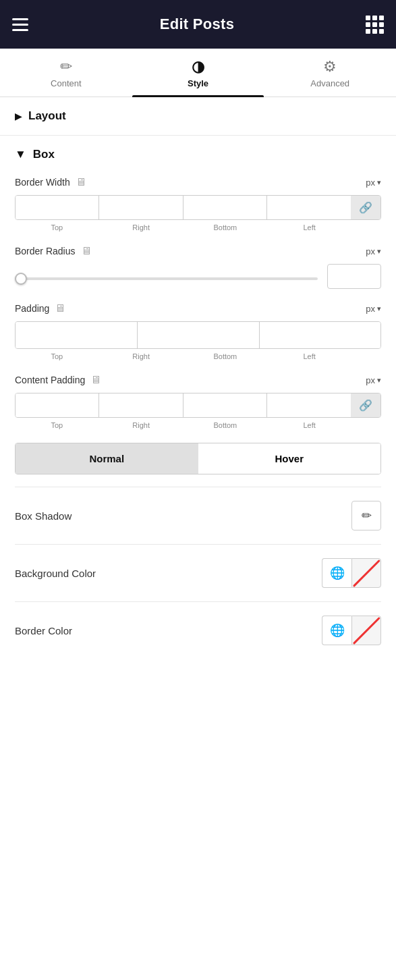 This screenshot has height=980, width=396. Describe the element at coordinates (166, 277) in the screenshot. I see `border-radius-slider-wrap` at that location.